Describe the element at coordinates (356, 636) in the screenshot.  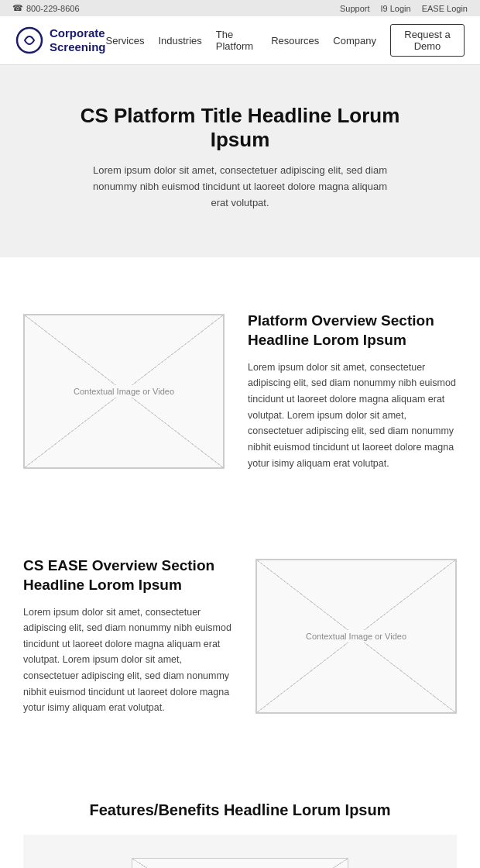
I see `ease-image-placeholder: Contextual Image or Video` at that location.